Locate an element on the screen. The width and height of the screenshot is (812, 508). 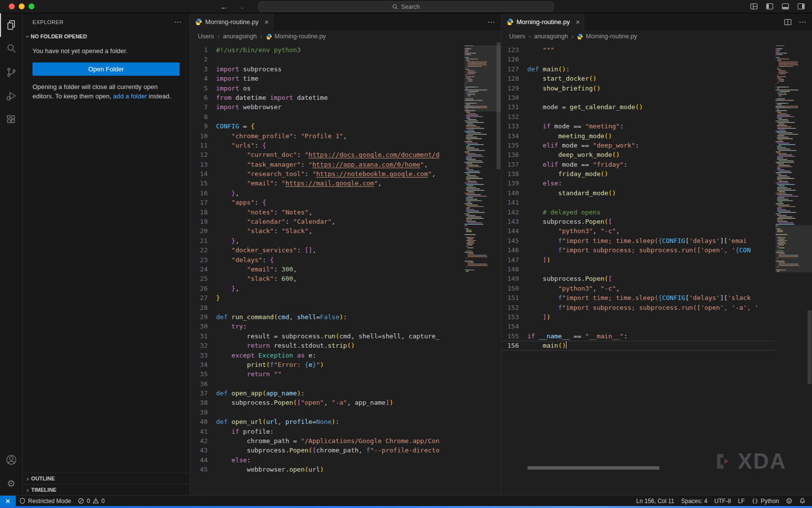
breadcrumb-item: anuragsingh is located at coordinates (551, 36).